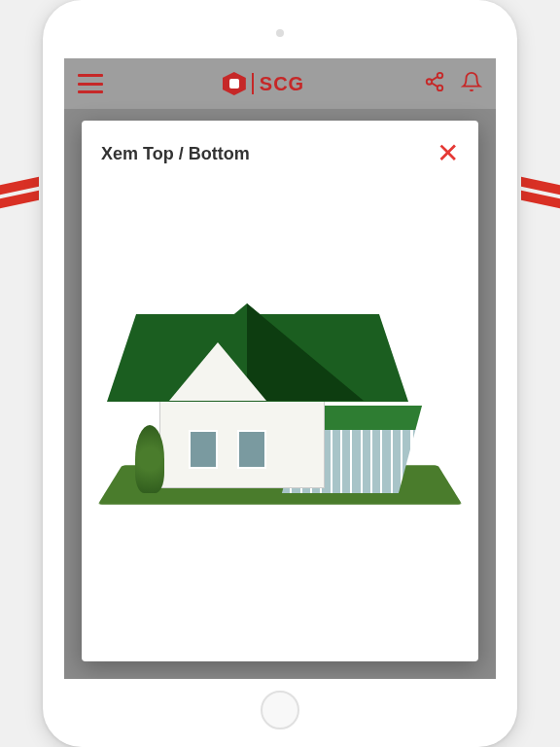  What do you see at coordinates (472, 84) in the screenshot?
I see `bell-icon` at bounding box center [472, 84].